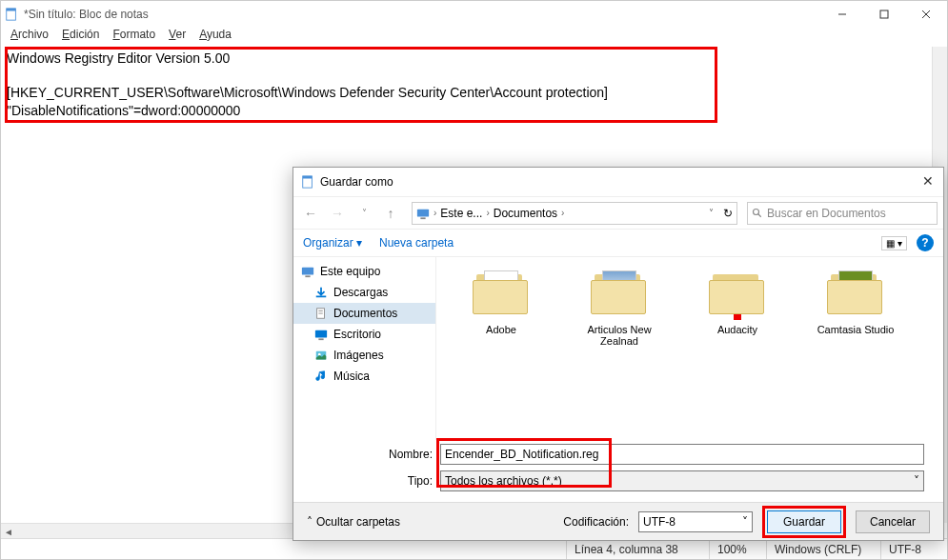  What do you see at coordinates (618, 466) in the screenshot?
I see `dialog-fields: Nombre: Tipo: Todos los archivos (*.*) ˅` at bounding box center [618, 466].